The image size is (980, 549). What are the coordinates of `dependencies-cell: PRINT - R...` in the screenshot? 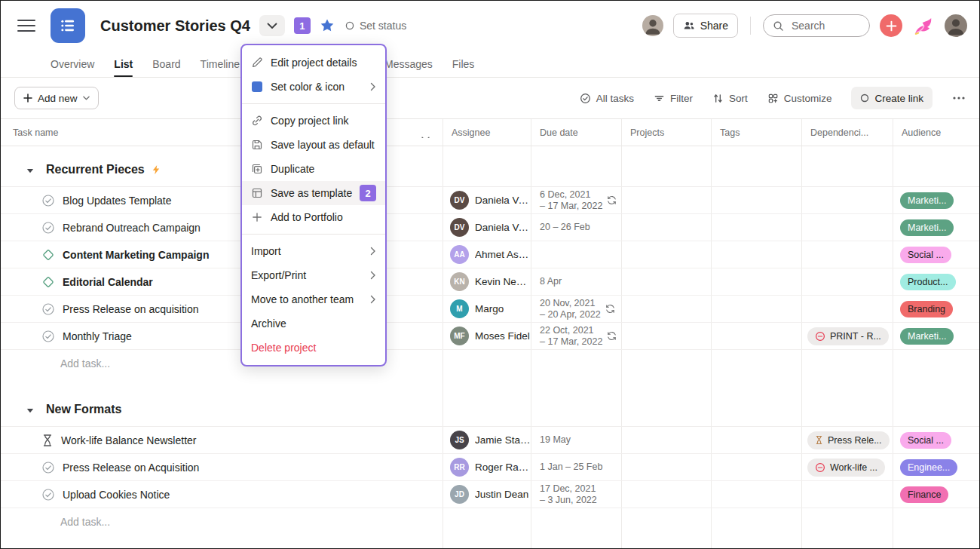 It's located at (847, 336).